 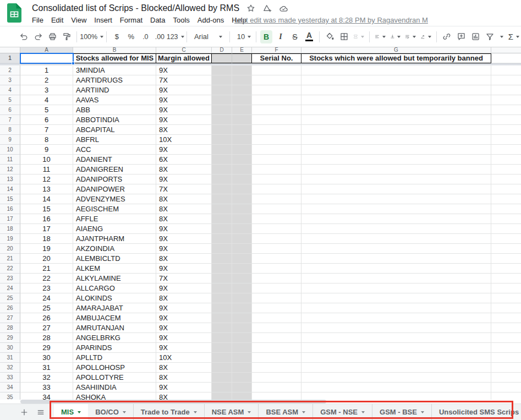 I want to click on fill-color-button, so click(x=330, y=37).